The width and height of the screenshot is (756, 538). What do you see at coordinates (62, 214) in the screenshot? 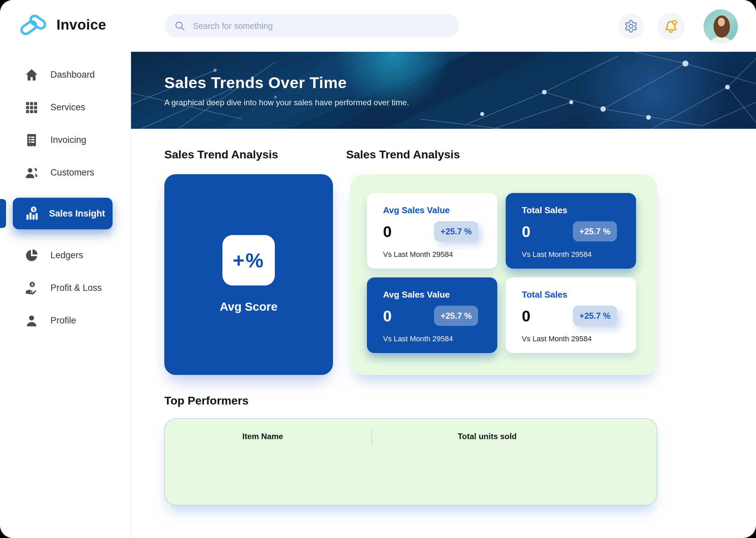
I see `sidebar-item-sales-insight: $ Sales Insight` at bounding box center [62, 214].